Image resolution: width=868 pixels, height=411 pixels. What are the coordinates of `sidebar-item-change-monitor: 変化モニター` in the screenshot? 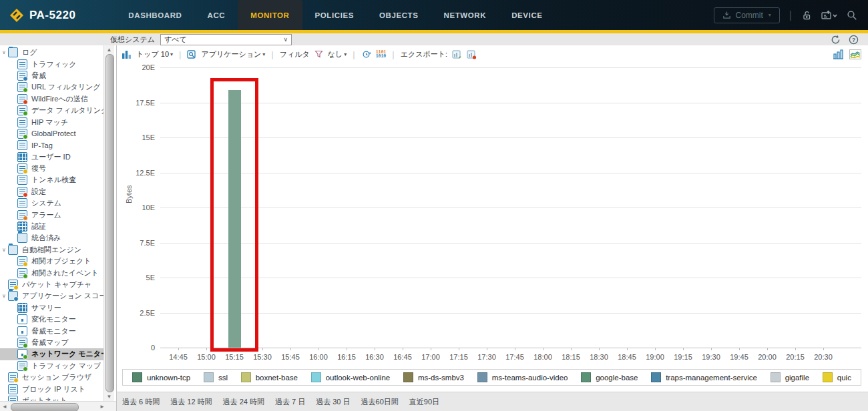 It's located at (52, 319).